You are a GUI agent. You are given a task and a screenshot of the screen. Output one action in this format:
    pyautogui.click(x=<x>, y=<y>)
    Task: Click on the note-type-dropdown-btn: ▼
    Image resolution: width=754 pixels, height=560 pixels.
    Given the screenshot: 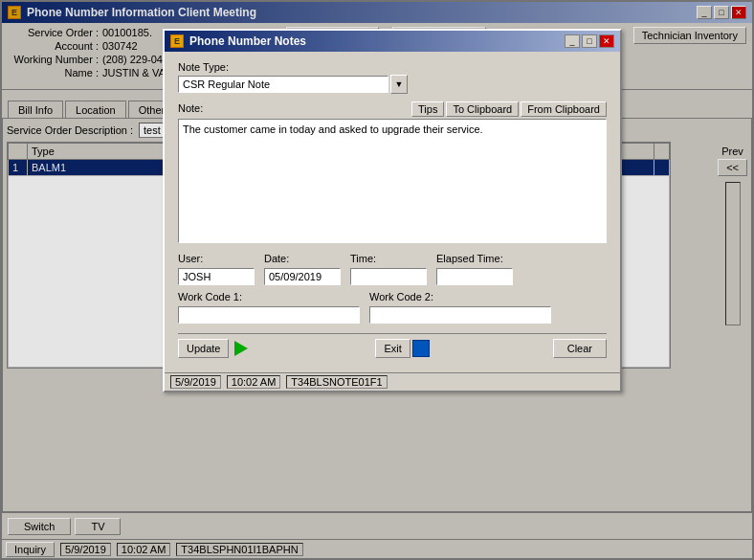 What is the action you would take?
    pyautogui.click(x=399, y=84)
    